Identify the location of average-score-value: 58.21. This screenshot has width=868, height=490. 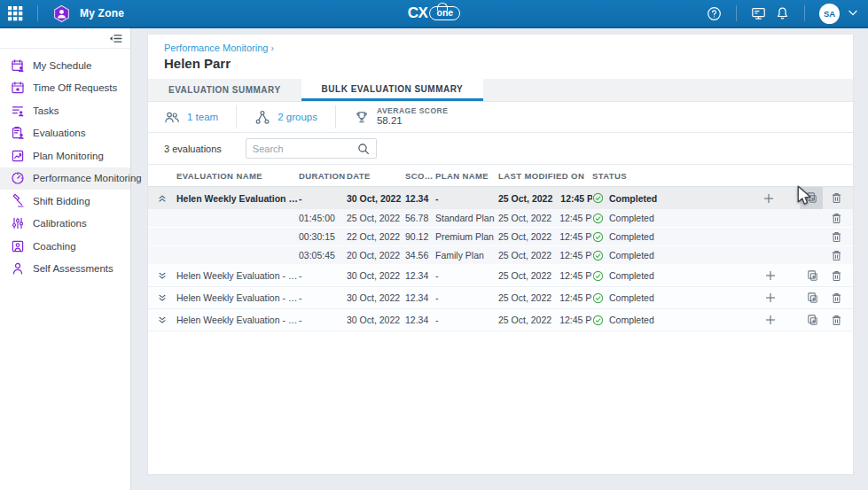
(413, 121).